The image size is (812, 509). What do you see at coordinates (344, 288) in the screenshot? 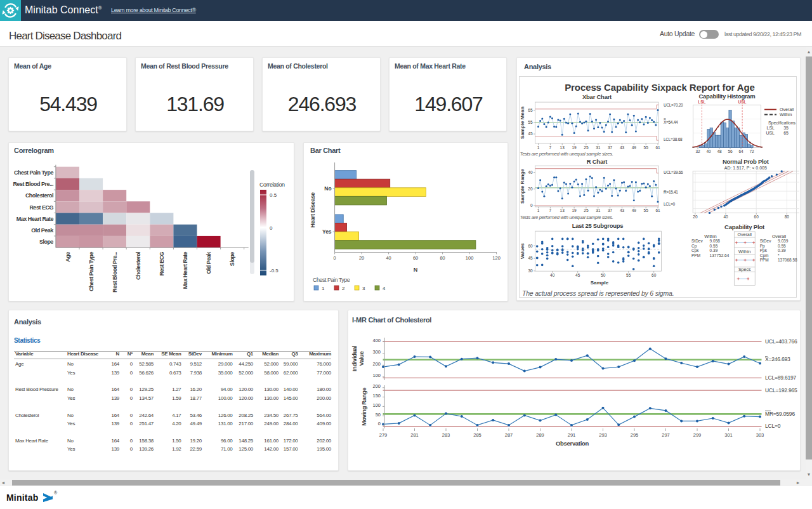
I see `svg-text: 2` at bounding box center [344, 288].